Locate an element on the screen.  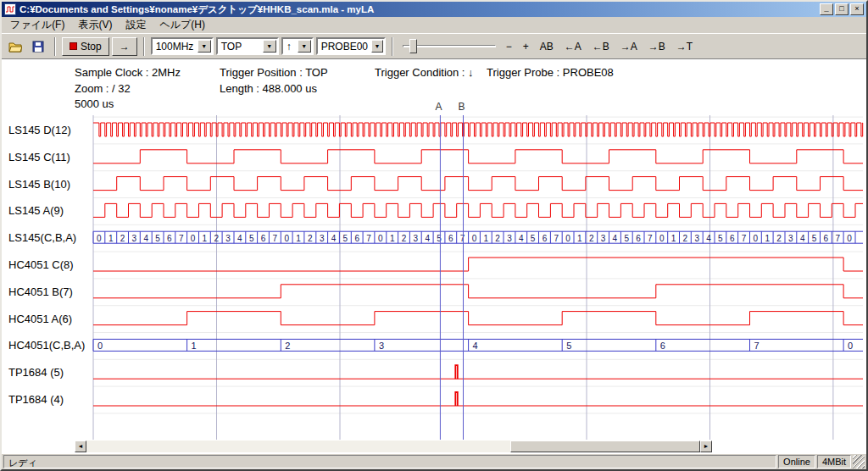
ab-range-button: AB is located at coordinates (547, 47).